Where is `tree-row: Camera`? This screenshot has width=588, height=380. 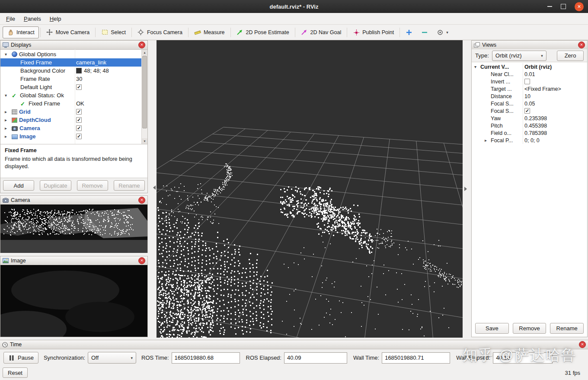
tree-row: Camera is located at coordinates (71, 128).